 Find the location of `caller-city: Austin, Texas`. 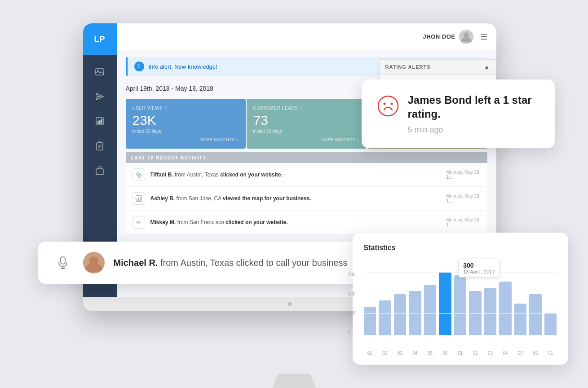

caller-city: Austin, Texas is located at coordinates (207, 263).